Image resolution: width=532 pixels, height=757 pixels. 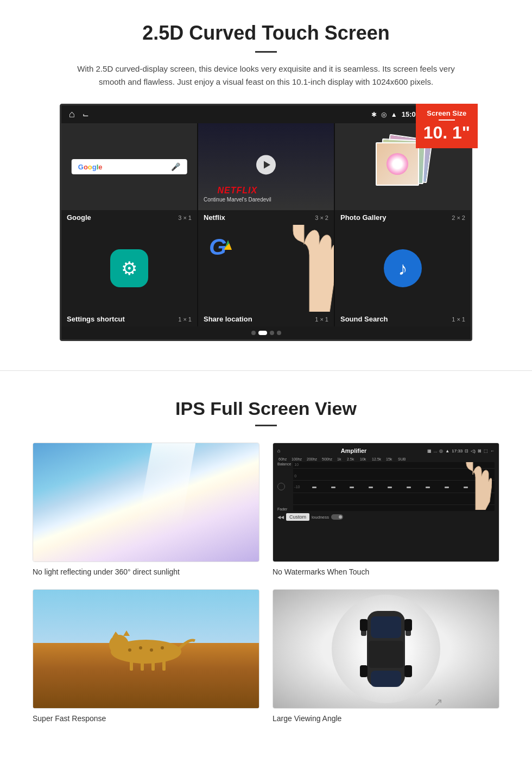 What do you see at coordinates (266, 167) in the screenshot?
I see `app-top-row: Google 🎤` at bounding box center [266, 167].